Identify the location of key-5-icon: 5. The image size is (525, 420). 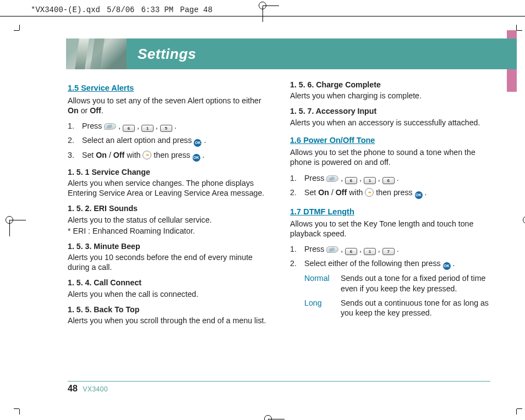
(166, 129).